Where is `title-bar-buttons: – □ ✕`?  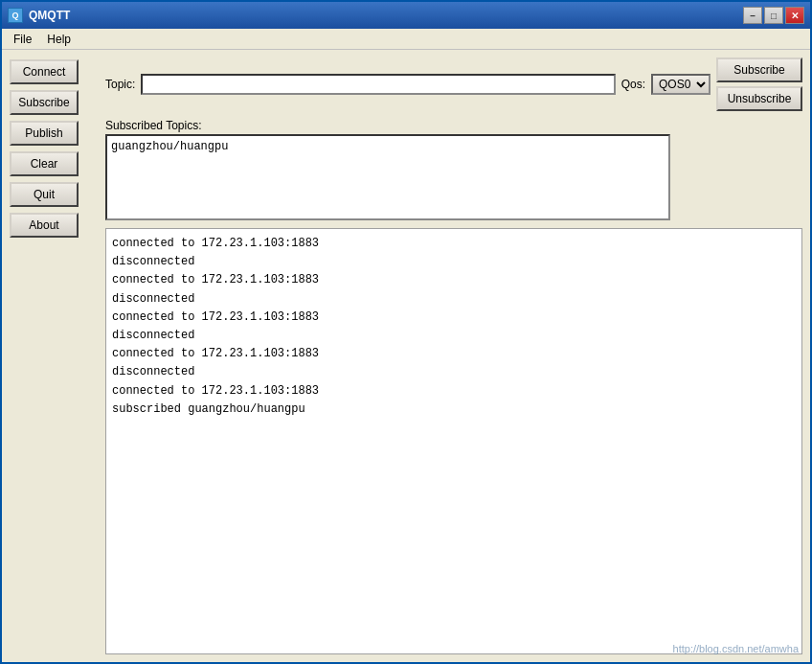 title-bar-buttons: – □ ✕ is located at coordinates (774, 15).